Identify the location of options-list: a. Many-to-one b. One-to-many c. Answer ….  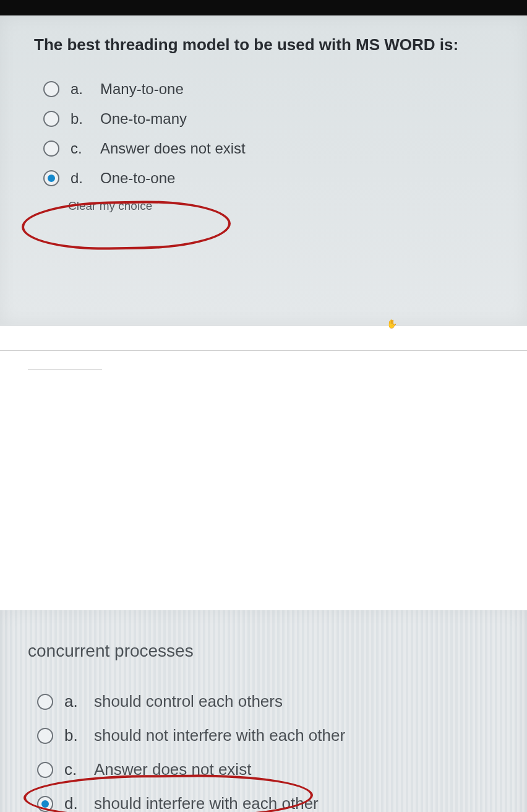
(271, 134).